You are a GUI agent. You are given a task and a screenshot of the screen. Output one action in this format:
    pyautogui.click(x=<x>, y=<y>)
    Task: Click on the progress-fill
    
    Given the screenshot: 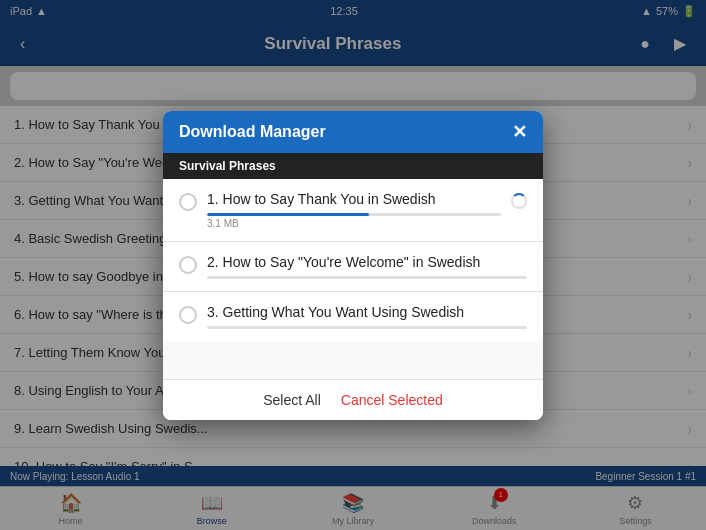 What is the action you would take?
    pyautogui.click(x=288, y=214)
    